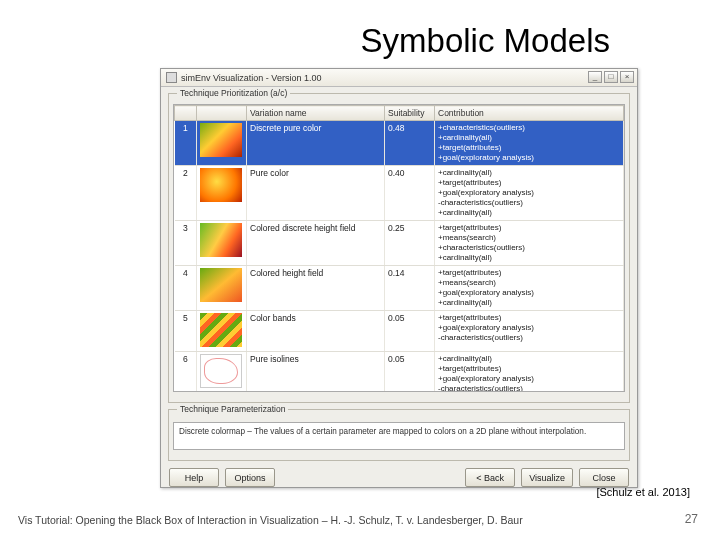 Image resolution: width=720 pixels, height=540 pixels. Describe the element at coordinates (186, 244) in the screenshot. I see `row-index: 3` at that location.